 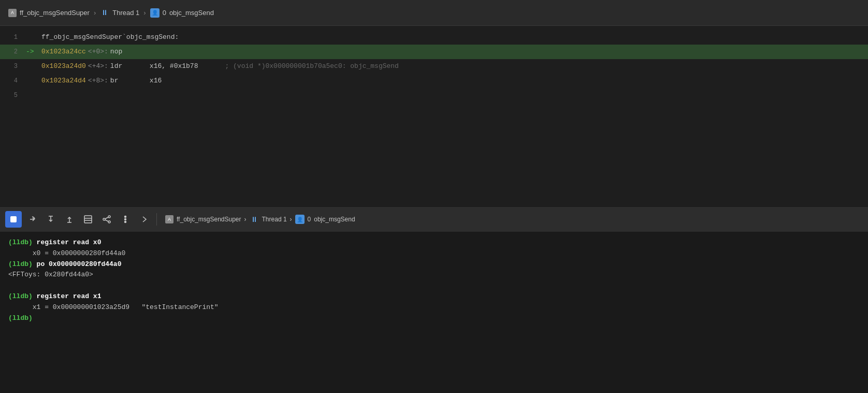 What do you see at coordinates (64, 52) in the screenshot?
I see `addr-2: 0x1023a24cc` at bounding box center [64, 52].